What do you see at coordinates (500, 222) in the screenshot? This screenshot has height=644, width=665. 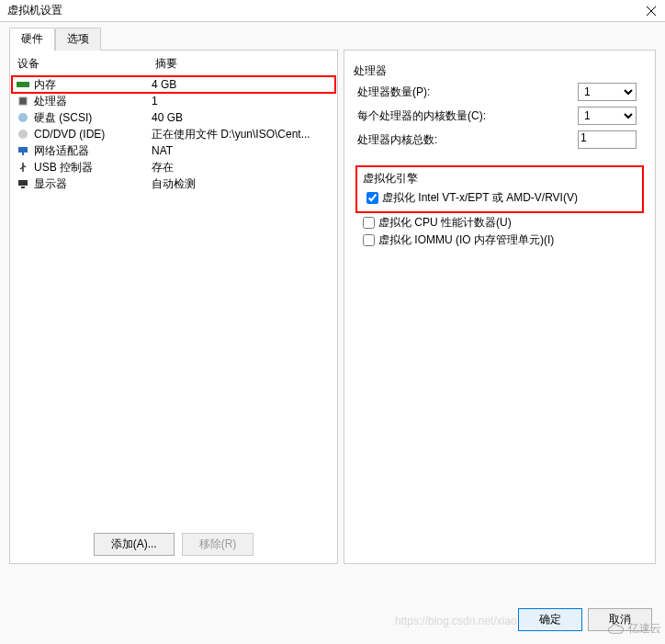 I see `virt-counters-row: 虚拟化 CPU 性能计数器(U)` at bounding box center [500, 222].